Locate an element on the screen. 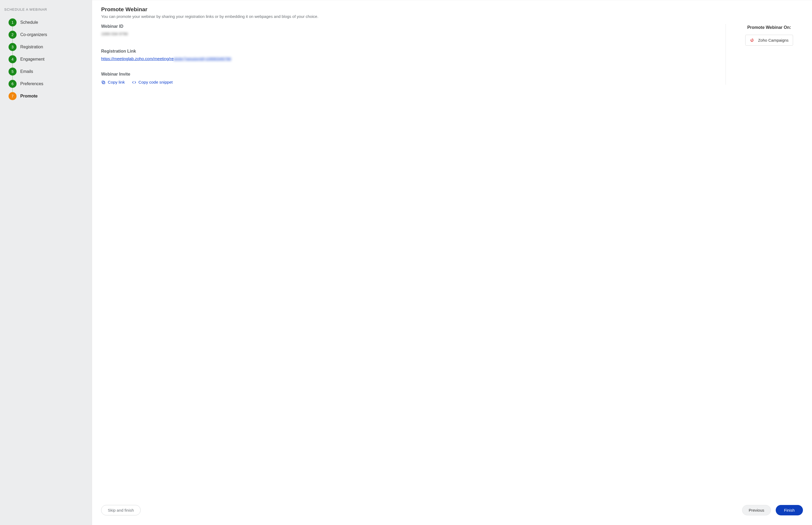  invite-actions: Copy link Copy code snippet is located at coordinates (408, 82).